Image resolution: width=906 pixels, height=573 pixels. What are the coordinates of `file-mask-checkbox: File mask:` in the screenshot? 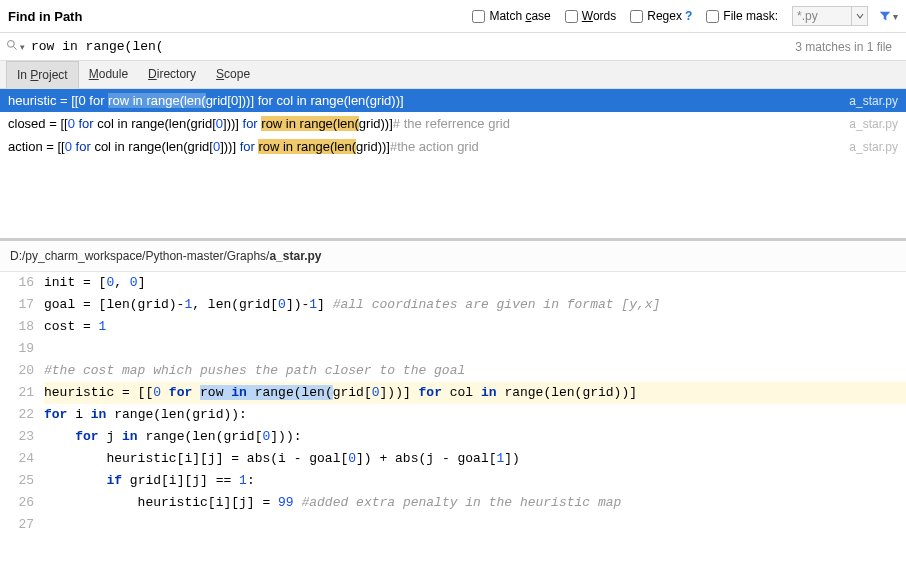 It's located at (742, 16).